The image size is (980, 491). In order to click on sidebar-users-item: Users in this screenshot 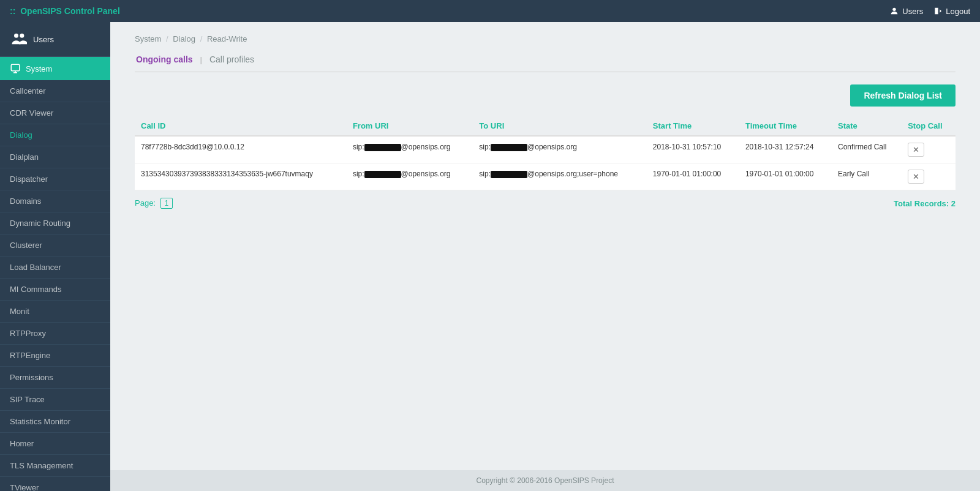, I will do `click(55, 39)`.